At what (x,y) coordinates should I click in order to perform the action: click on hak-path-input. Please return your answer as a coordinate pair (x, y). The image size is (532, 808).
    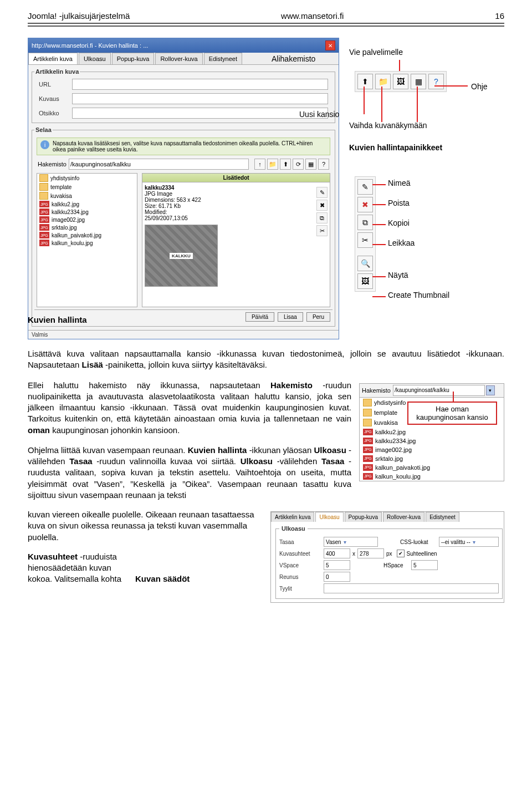
    Looking at the image, I should click on (439, 390).